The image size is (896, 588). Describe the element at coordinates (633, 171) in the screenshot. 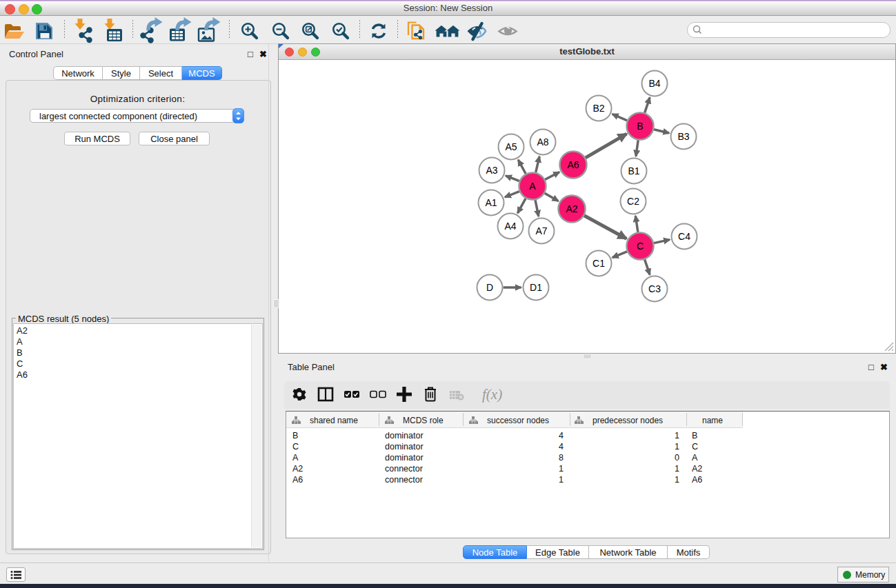

I see `svg-text: B1` at that location.